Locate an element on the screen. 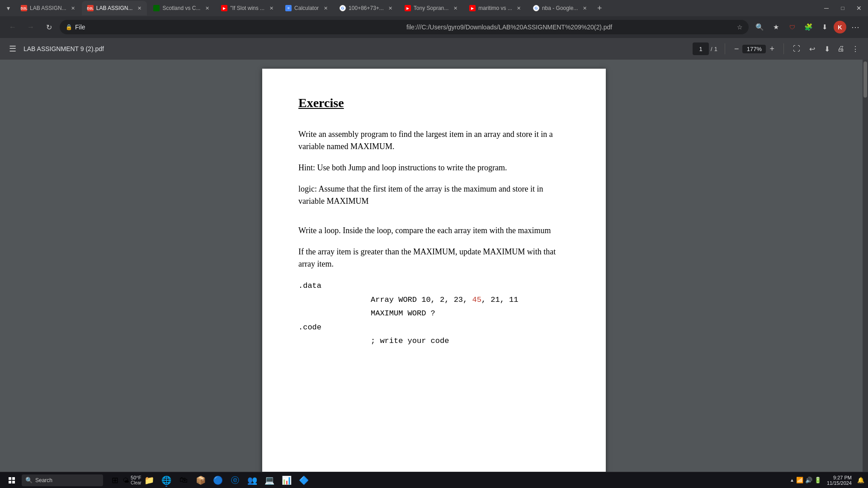 The height and width of the screenshot is (488, 868). pdf-zoom-controls: − + is located at coordinates (754, 49).